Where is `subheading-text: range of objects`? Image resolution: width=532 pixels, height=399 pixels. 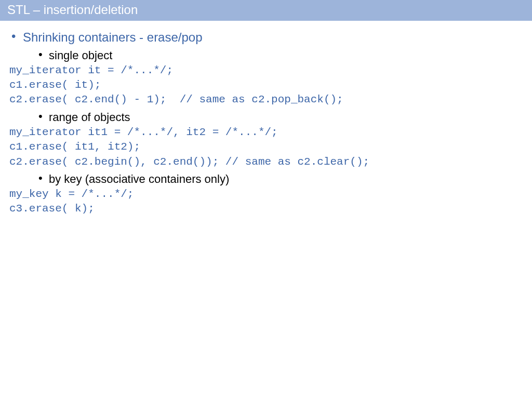
subheading-text: range of objects is located at coordinates (89, 117).